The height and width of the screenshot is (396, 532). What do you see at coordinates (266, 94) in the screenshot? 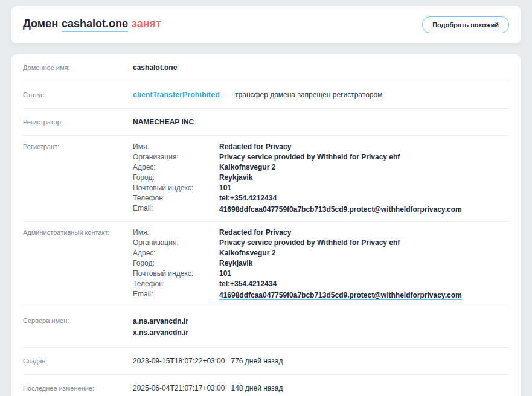
I see `row-status: Статус: clientTransferProhibited — транс…` at bounding box center [266, 94].